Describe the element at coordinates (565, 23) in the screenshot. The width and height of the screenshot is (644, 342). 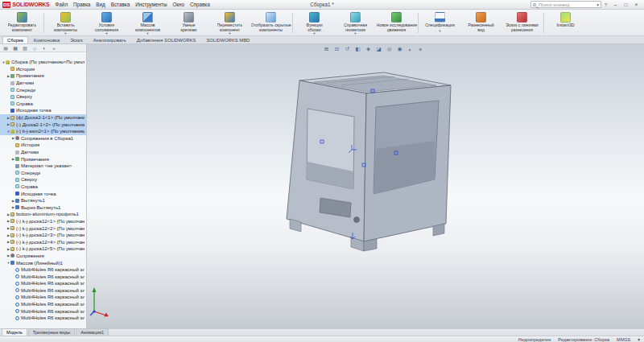
I see `ribbon-button-instant3d: Instant3D` at that location.